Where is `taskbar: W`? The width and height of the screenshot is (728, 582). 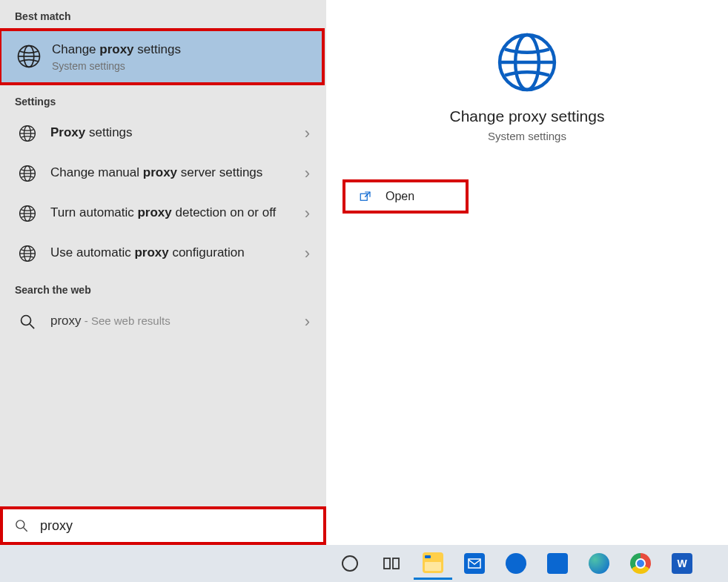
taskbar: W is located at coordinates (364, 563).